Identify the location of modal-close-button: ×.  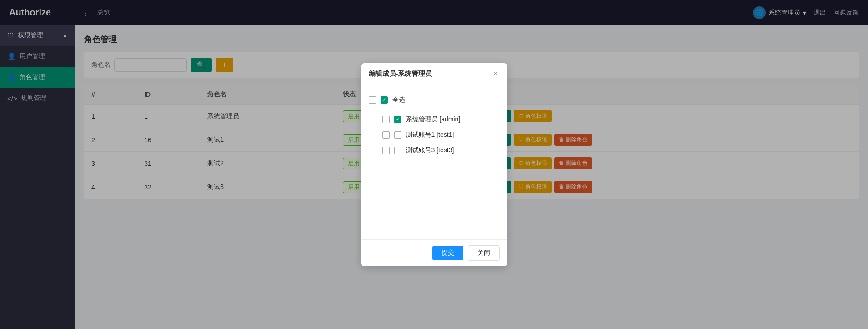
(496, 74).